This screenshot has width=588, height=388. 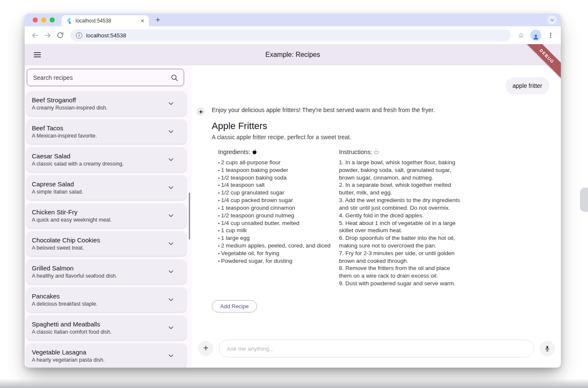 What do you see at coordinates (293, 55) in the screenshot?
I see `app-header: Example: Recipes` at bounding box center [293, 55].